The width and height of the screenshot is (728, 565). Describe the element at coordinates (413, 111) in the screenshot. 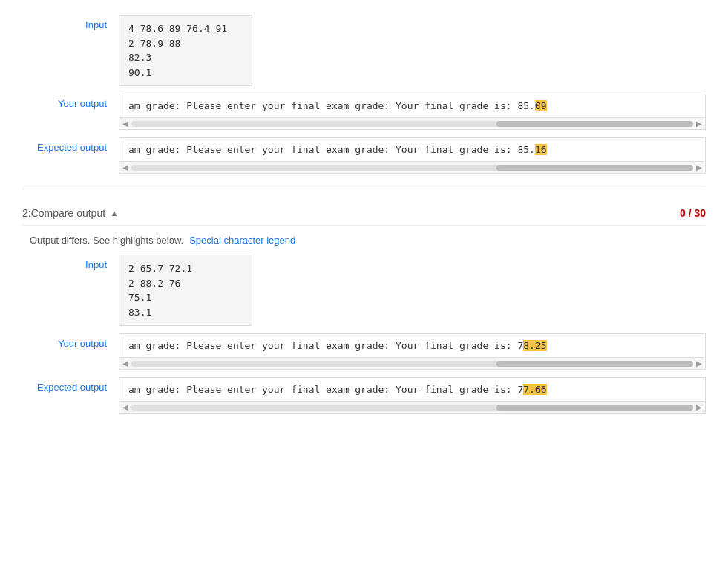

I see `your-output-content-1: am grade: Please enter your final exam g…` at that location.